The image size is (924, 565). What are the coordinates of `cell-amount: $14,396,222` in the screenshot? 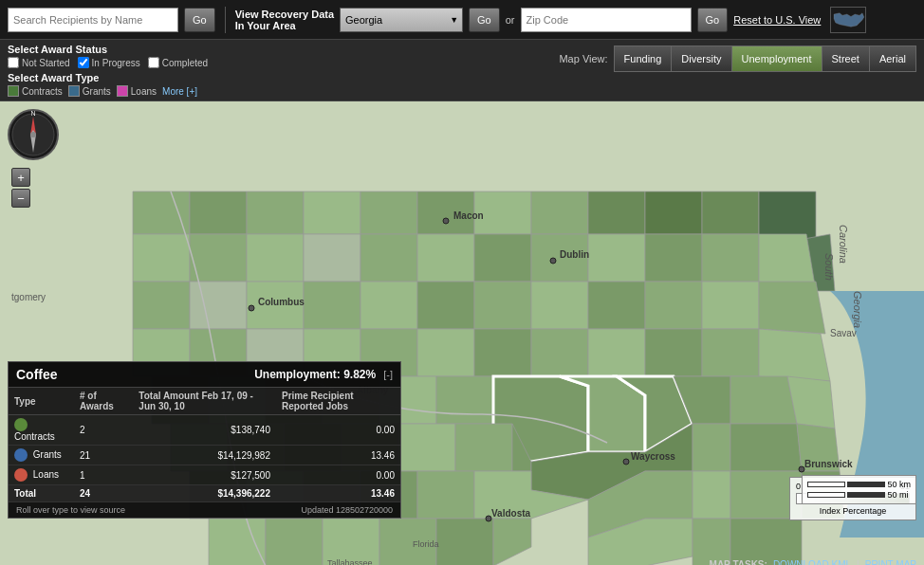 It's located at (205, 494).